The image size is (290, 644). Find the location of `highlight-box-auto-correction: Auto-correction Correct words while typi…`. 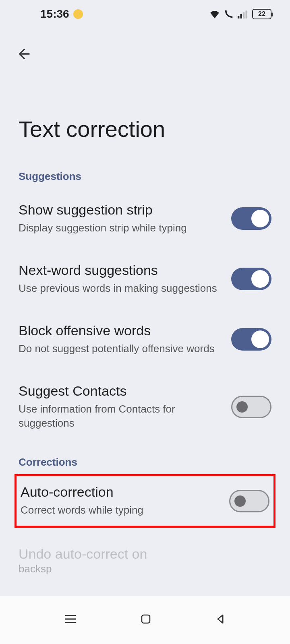

highlight-box-auto-correction: Auto-correction Correct words while typi… is located at coordinates (145, 501).